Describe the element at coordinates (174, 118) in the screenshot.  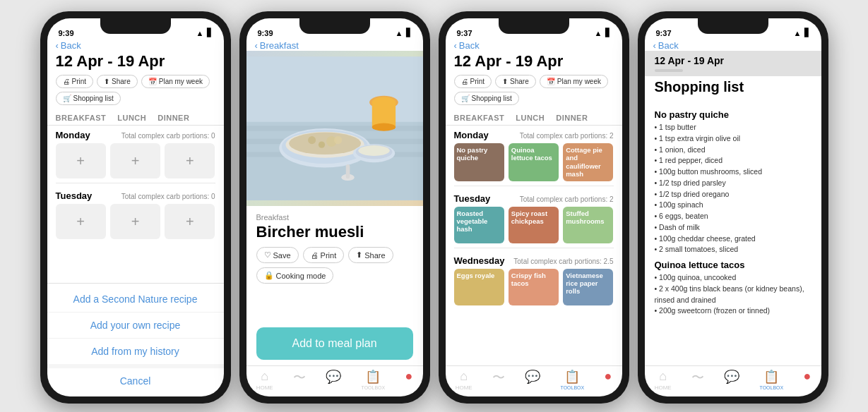
I see `tab-dinner: DINNER` at that location.